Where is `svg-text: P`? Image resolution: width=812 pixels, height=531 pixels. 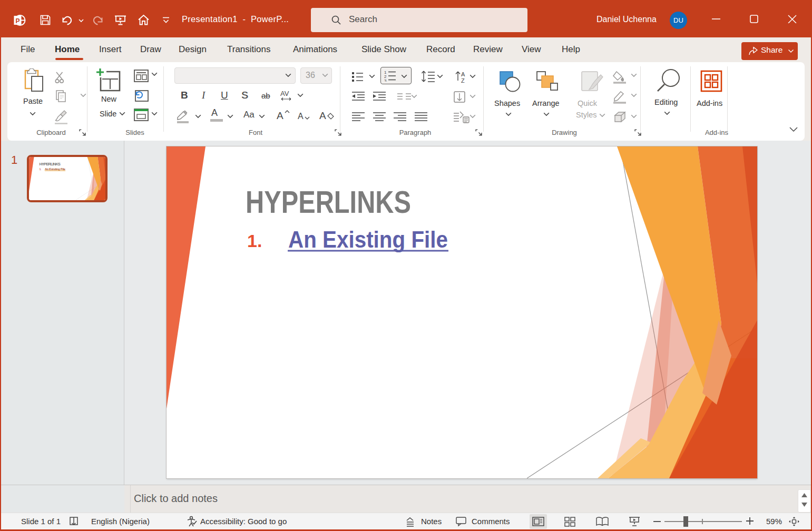
svg-text: P is located at coordinates (17, 21).